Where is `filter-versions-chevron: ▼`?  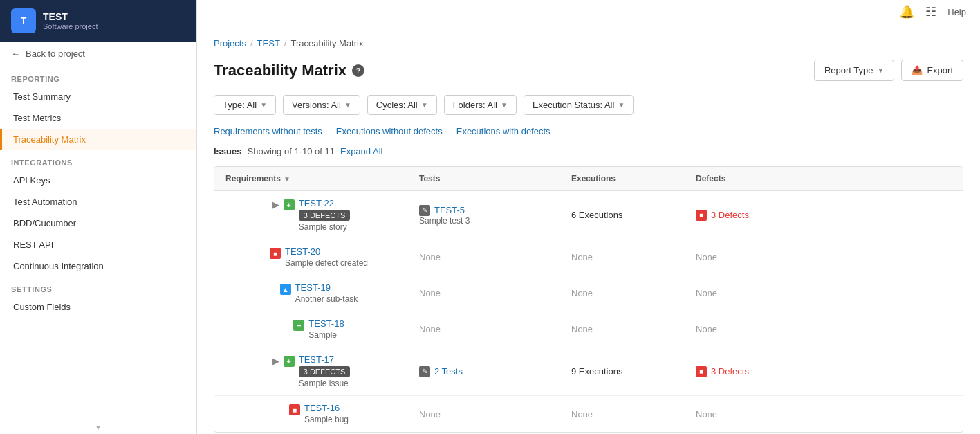
filter-versions-chevron: ▼ is located at coordinates (348, 105).